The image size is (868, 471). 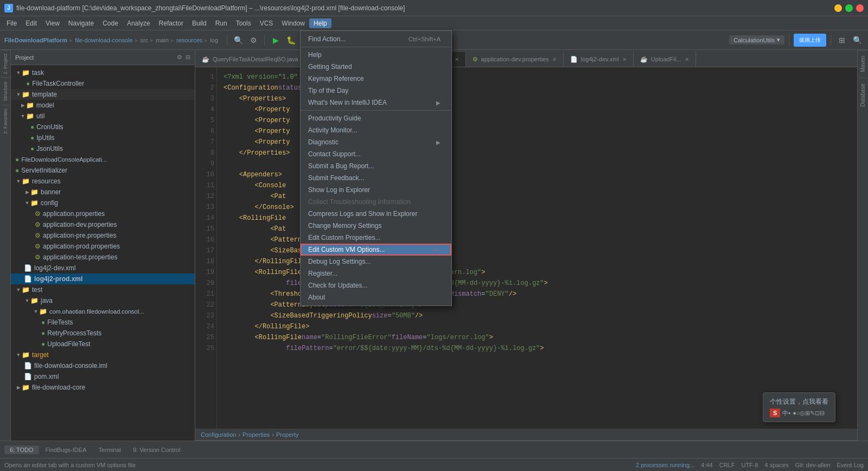 What do you see at coordinates (81, 23) in the screenshot?
I see `menu-navigate: Navigate` at bounding box center [81, 23].